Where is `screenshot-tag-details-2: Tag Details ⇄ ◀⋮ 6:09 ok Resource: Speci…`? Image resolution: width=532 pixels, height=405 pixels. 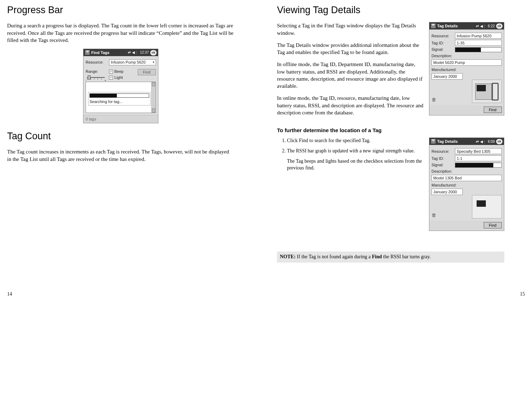 screenshot-tag-details-2: Tag Details ⇄ ◀⋮ 6:09 ok Resource: Speci… is located at coordinates (467, 184).